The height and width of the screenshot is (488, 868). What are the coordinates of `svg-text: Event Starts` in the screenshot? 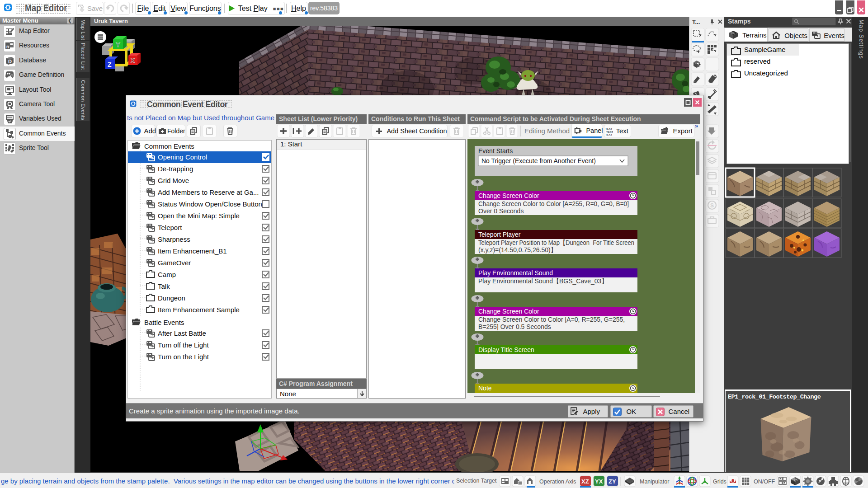 It's located at (495, 151).